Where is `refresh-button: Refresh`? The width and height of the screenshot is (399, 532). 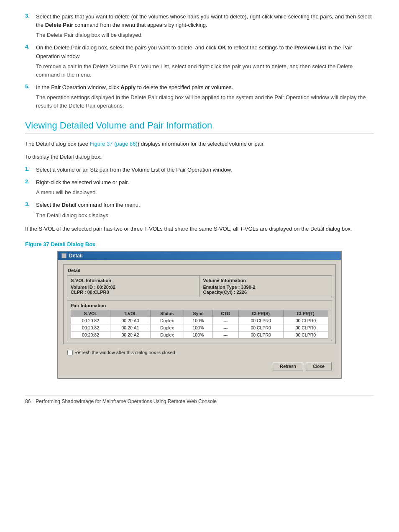
refresh-button: Refresh is located at coordinates (288, 366).